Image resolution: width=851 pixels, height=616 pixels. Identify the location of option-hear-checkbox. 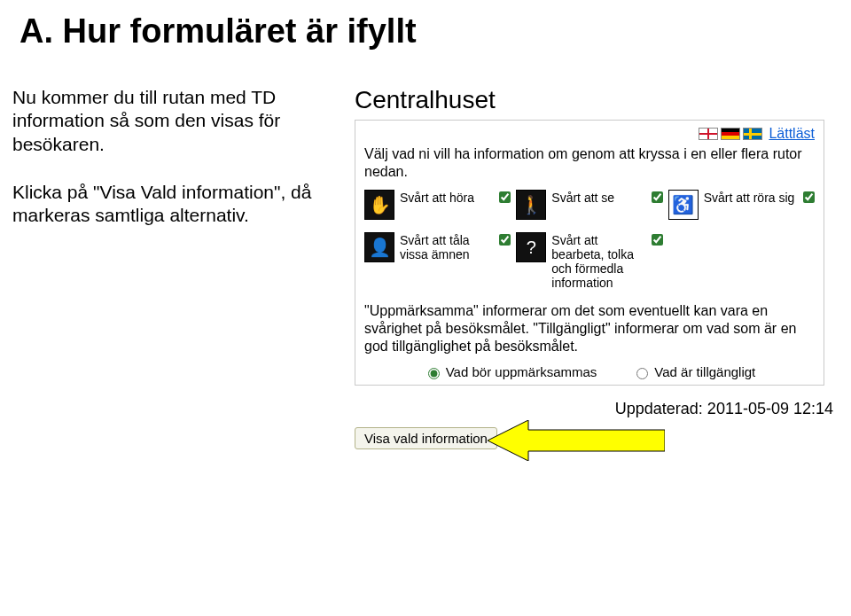
(505, 197).